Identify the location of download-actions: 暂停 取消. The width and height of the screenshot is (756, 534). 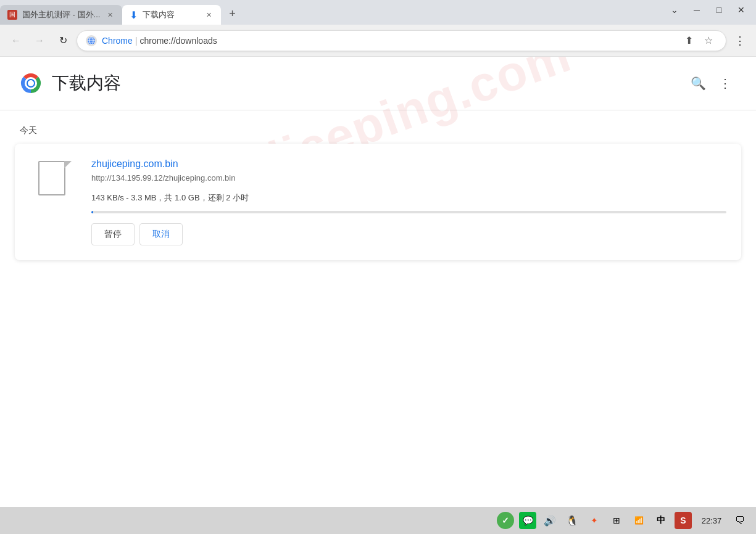
(409, 234).